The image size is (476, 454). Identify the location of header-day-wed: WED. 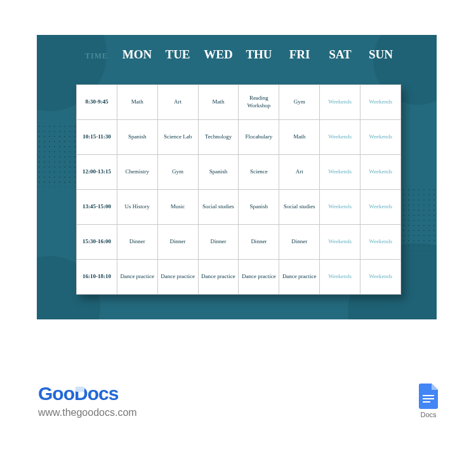
(218, 55).